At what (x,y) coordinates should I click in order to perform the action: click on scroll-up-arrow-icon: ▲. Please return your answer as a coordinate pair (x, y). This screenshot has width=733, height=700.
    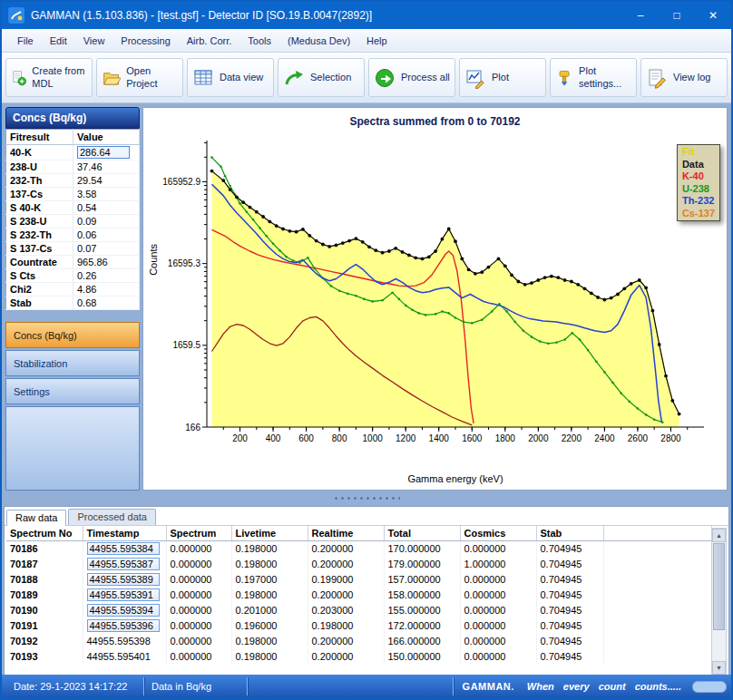
    Looking at the image, I should click on (718, 535).